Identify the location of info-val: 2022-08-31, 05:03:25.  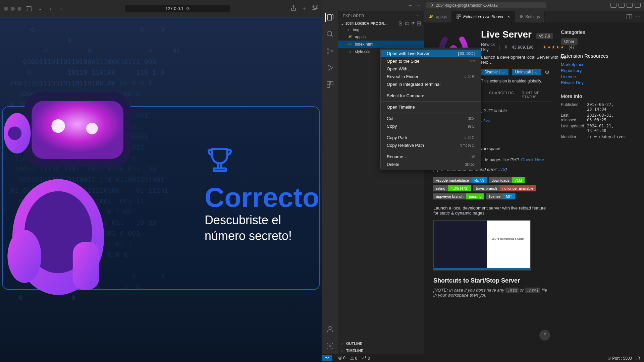
(611, 118).